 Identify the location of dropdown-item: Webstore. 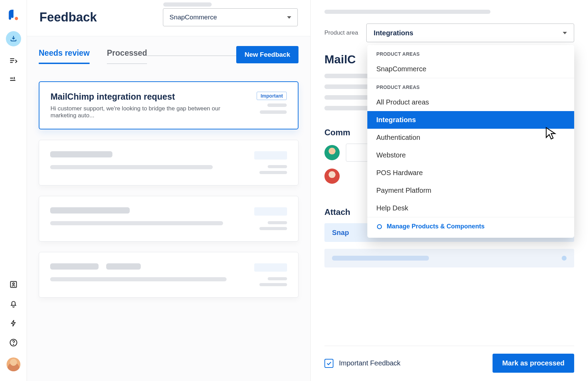
(471, 155).